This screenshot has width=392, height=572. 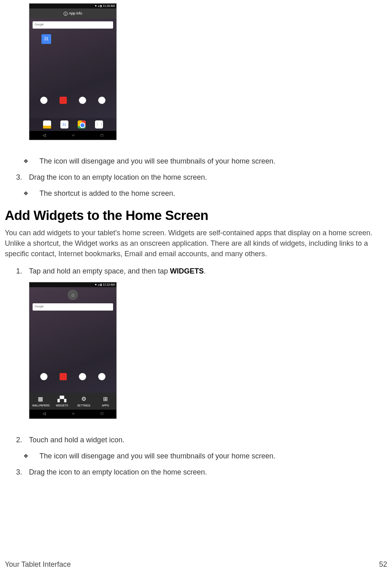 I want to click on step-text: Tap and hold an empty space, and then ta…, so click(x=208, y=271).